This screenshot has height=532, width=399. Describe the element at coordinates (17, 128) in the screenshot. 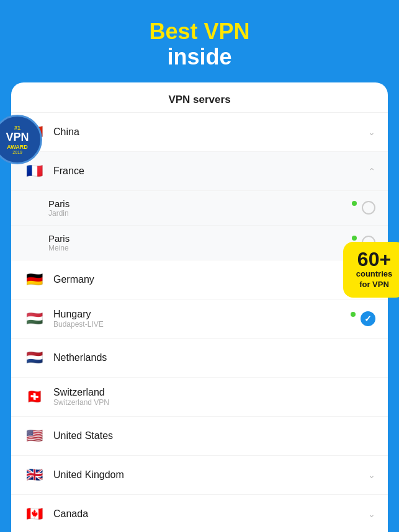

I see `award-rank: #1` at that location.